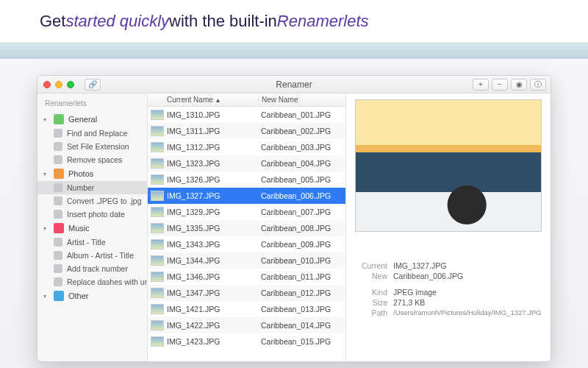 The height and width of the screenshot is (368, 588). What do you see at coordinates (301, 196) in the screenshot?
I see `file-new-name: Caribbean_006.JPG` at bounding box center [301, 196].